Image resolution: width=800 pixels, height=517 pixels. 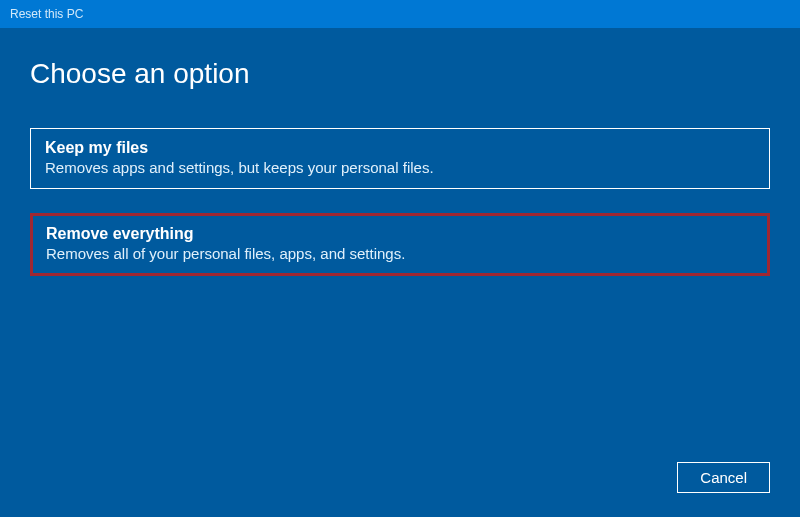 I want to click on option-keep-my-files: Keep my files Removes apps and settings,…, so click(x=400, y=158).